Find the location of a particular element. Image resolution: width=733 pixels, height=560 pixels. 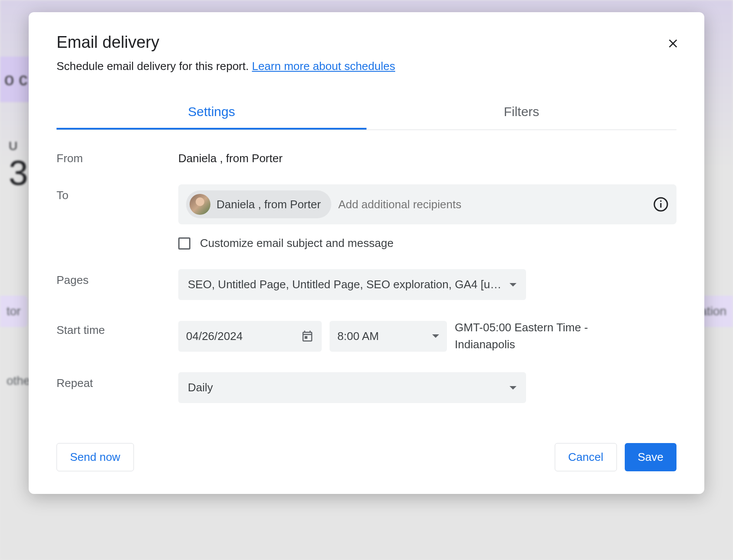

modal-header: Email delivery Schedule email delivery f… is located at coordinates (366, 48).